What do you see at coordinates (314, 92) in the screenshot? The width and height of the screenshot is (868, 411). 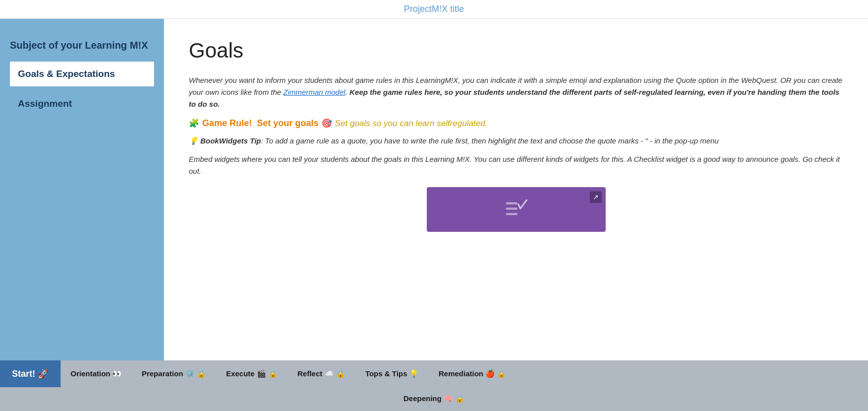 I see `zimmerman-link: Zimmerman model` at bounding box center [314, 92].